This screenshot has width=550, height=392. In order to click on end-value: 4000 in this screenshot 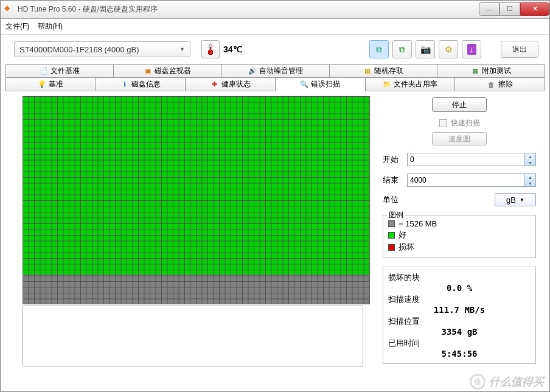, I will do `click(419, 180)`.